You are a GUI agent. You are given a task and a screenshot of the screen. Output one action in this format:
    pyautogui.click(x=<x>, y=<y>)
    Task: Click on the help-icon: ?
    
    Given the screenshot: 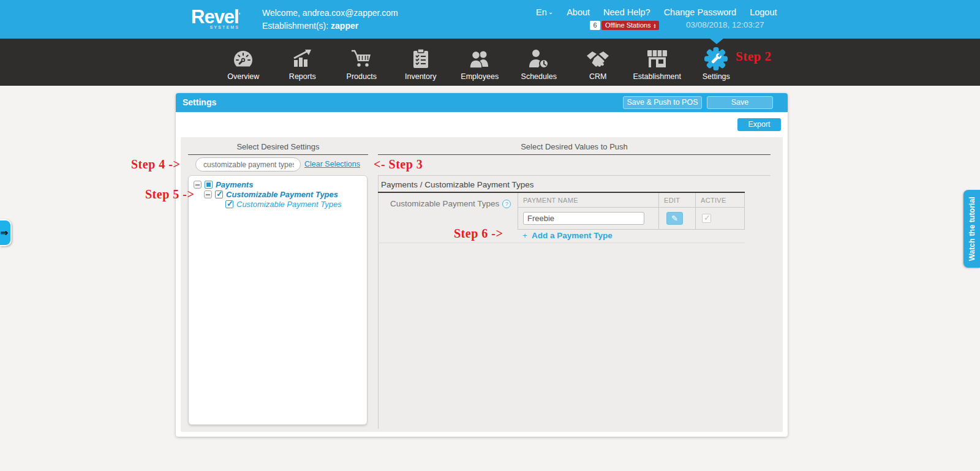 What is the action you would take?
    pyautogui.click(x=507, y=204)
    